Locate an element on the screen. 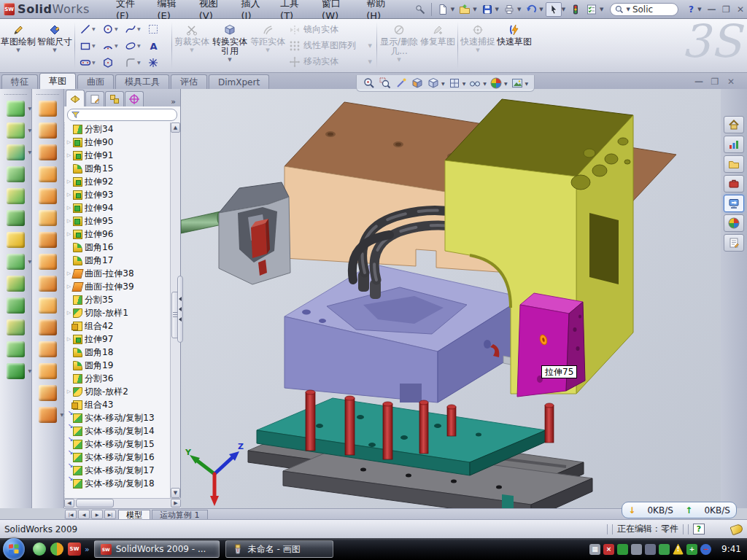 The height and width of the screenshot is (560, 747). section-view-icon is located at coordinates (417, 83).